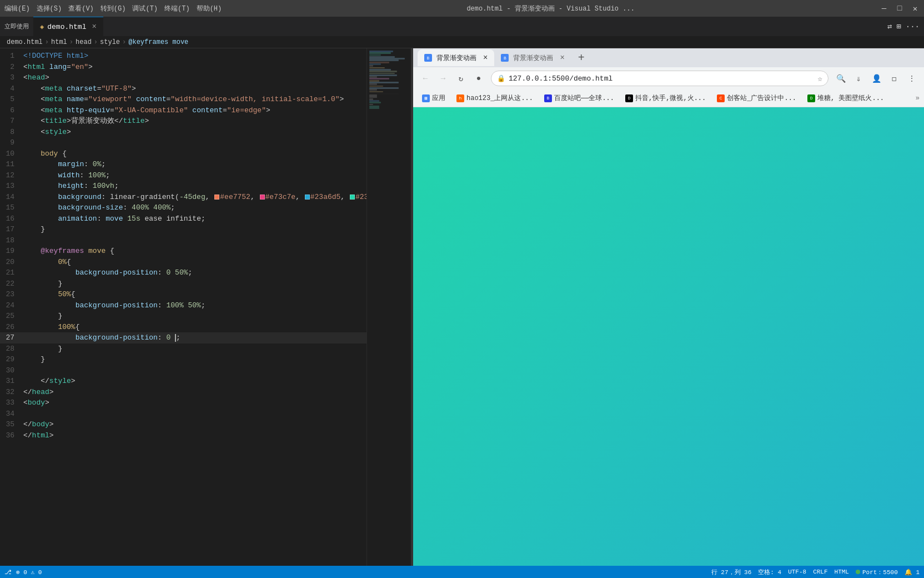 This screenshot has width=924, height=578. I want to click on menu-item-help: 帮助(H), so click(209, 9).